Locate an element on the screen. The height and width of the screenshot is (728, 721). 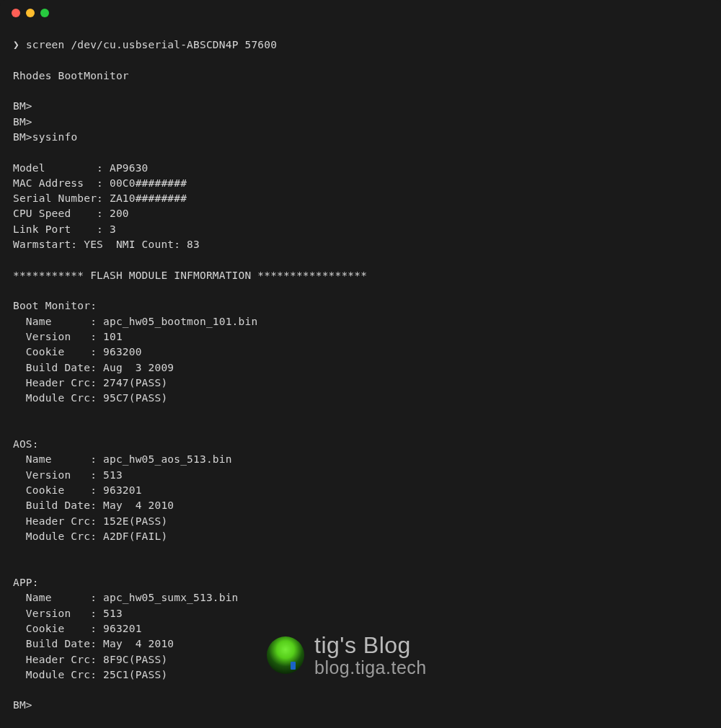
bootmon-title: Boot Monitor: is located at coordinates (55, 306).